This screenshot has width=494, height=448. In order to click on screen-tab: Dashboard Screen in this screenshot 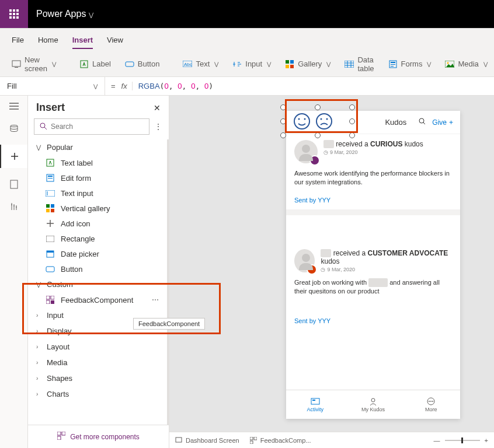, I will do `click(207, 440)`.